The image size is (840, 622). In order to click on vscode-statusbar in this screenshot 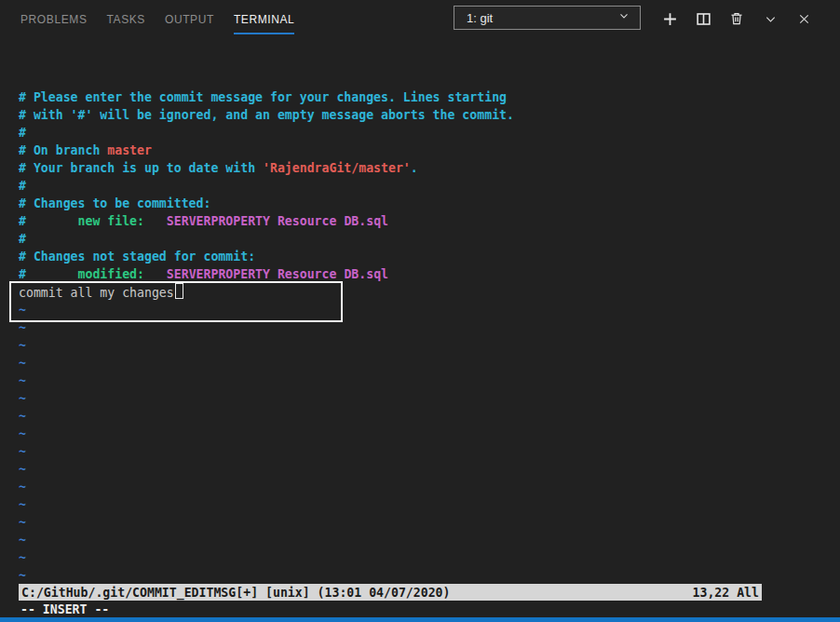, I will do `click(420, 620)`.